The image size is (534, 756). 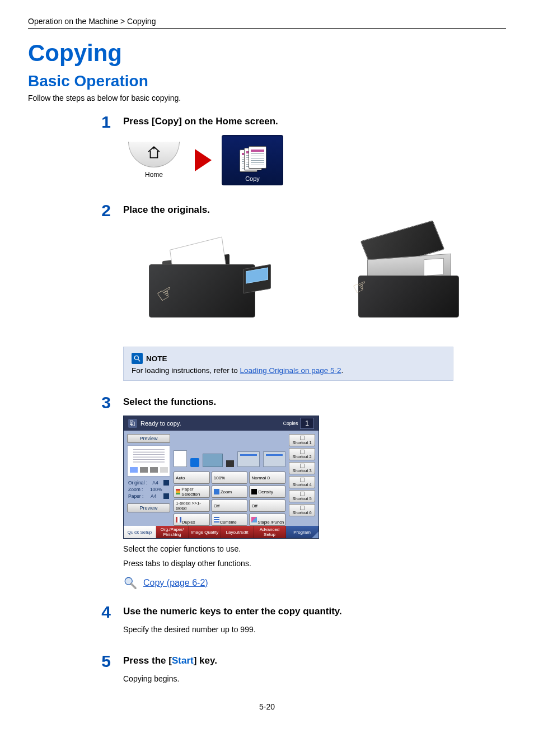 What do you see at coordinates (106, 492) in the screenshot?
I see `step-number: 3` at bounding box center [106, 492].